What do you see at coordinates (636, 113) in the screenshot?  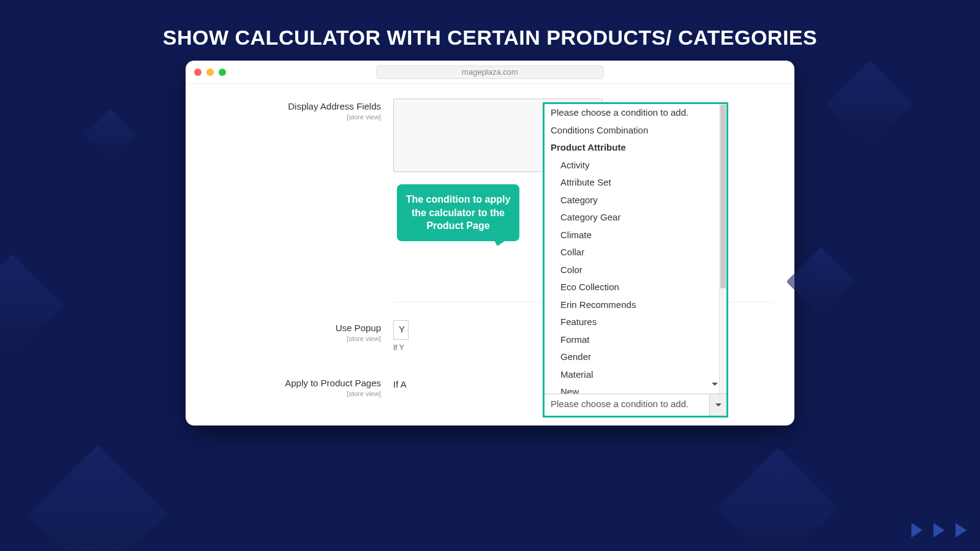 I see `condition-placeholder: Please choose a condition to add.` at bounding box center [636, 113].